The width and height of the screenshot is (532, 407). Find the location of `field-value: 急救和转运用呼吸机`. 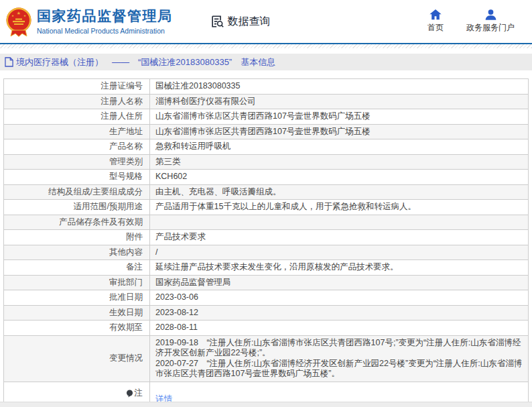

field-value: 急救和转运用呼吸机 is located at coordinates (339, 148).